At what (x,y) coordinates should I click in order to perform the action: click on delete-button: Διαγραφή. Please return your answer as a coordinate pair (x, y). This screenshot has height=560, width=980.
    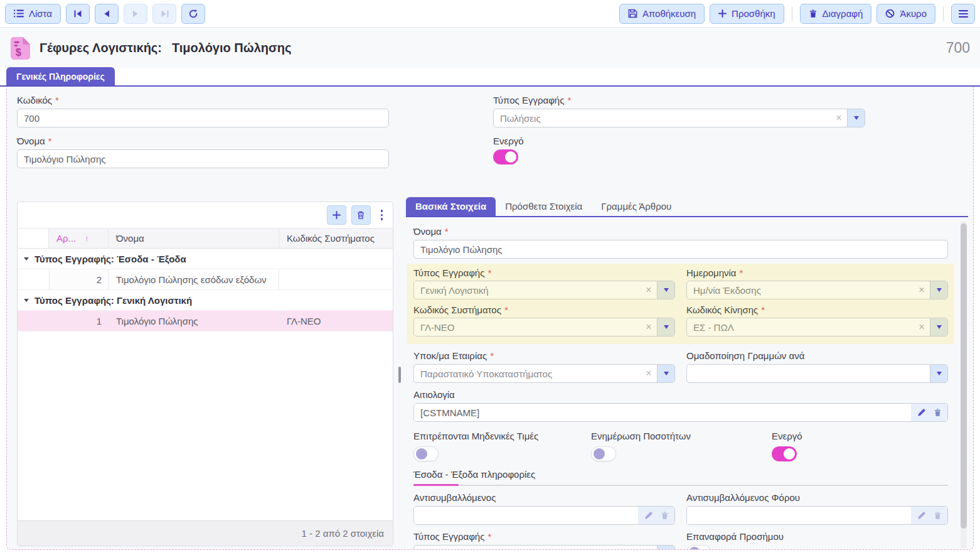
    Looking at the image, I should click on (836, 14).